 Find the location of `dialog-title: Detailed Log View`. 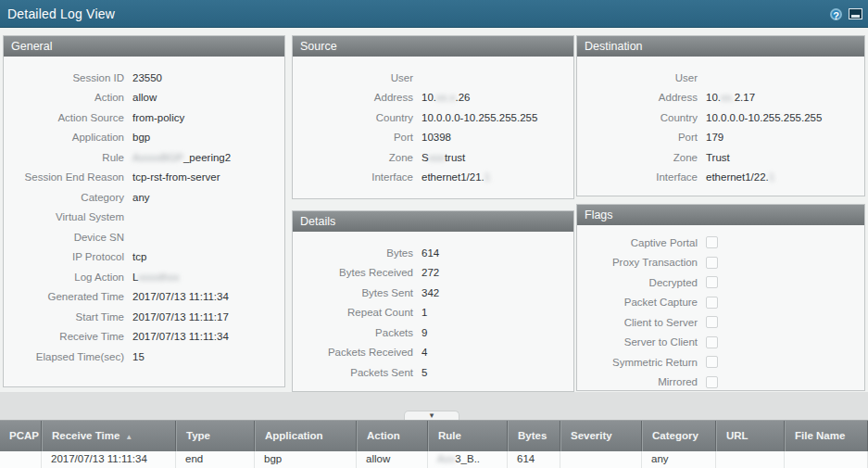

dialog-title: Detailed Log View is located at coordinates (61, 14).